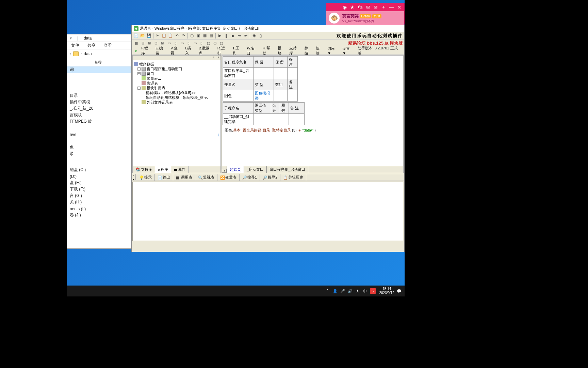 The image size is (588, 368). I want to click on tray-volume-icon: 🔊, so click(350, 291).